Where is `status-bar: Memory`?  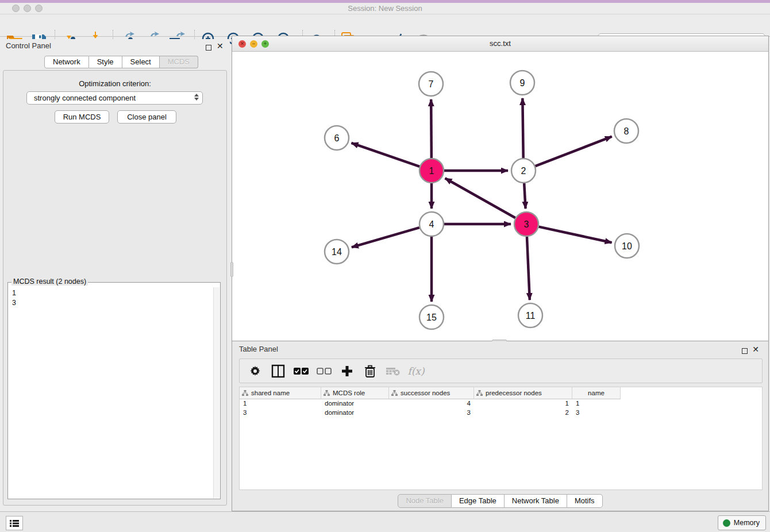 status-bar: Memory is located at coordinates (385, 522).